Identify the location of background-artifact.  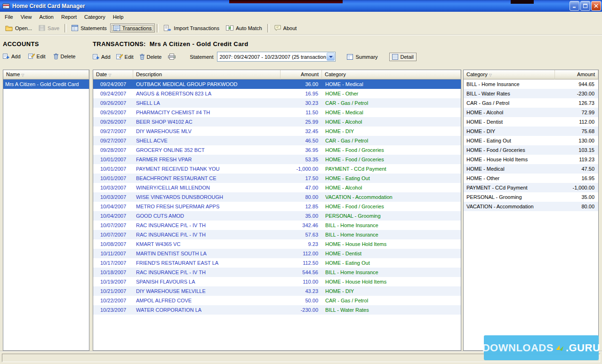
(522, 2).